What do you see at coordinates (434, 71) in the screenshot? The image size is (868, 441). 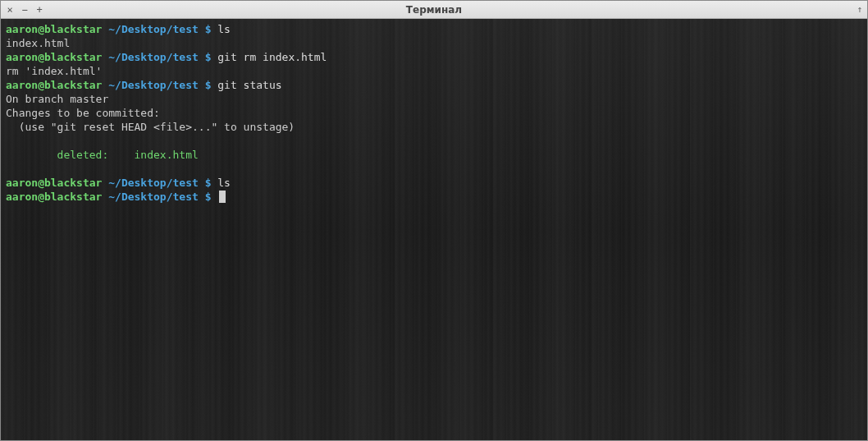 I see `output-line: rm 'index.html'` at bounding box center [434, 71].